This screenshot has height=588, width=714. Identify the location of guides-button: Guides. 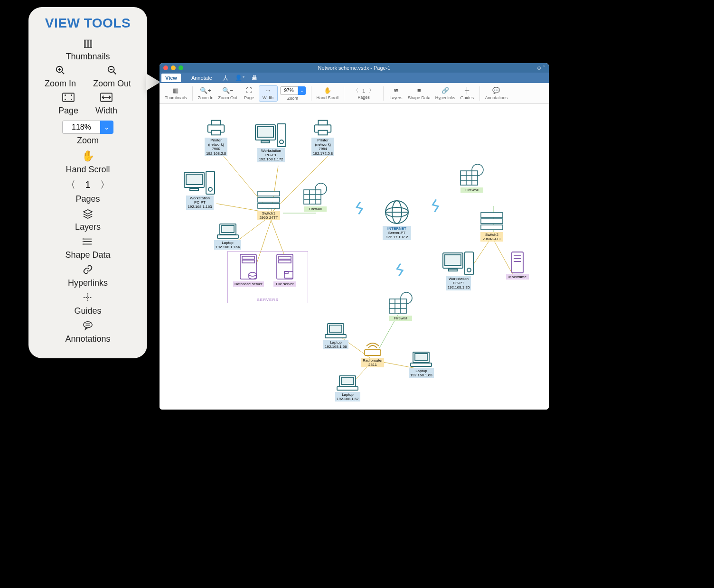
(88, 304).